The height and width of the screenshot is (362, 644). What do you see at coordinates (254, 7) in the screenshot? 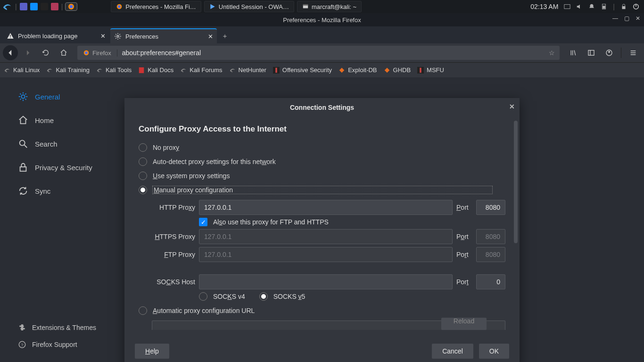
I see `taskbar-item-label: Untitled Session - OWA…` at bounding box center [254, 7].